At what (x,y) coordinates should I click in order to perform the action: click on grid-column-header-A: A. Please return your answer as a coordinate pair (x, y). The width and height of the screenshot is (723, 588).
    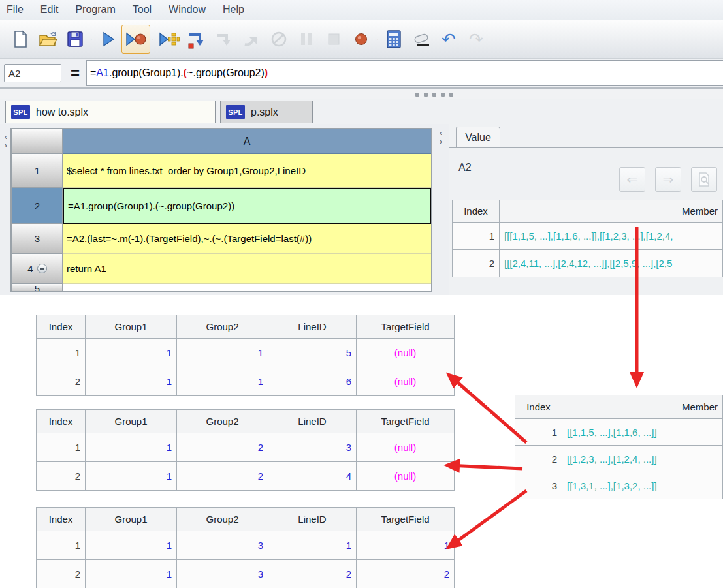
    Looking at the image, I should click on (247, 142).